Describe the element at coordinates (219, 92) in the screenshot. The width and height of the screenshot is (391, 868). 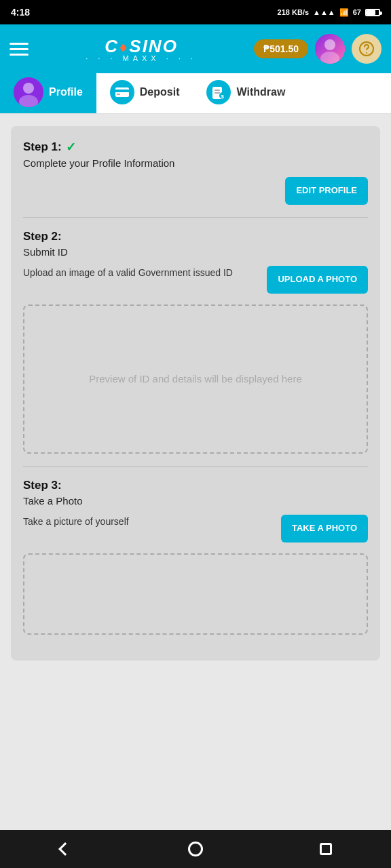
I see `withdraw-icon: $` at that location.